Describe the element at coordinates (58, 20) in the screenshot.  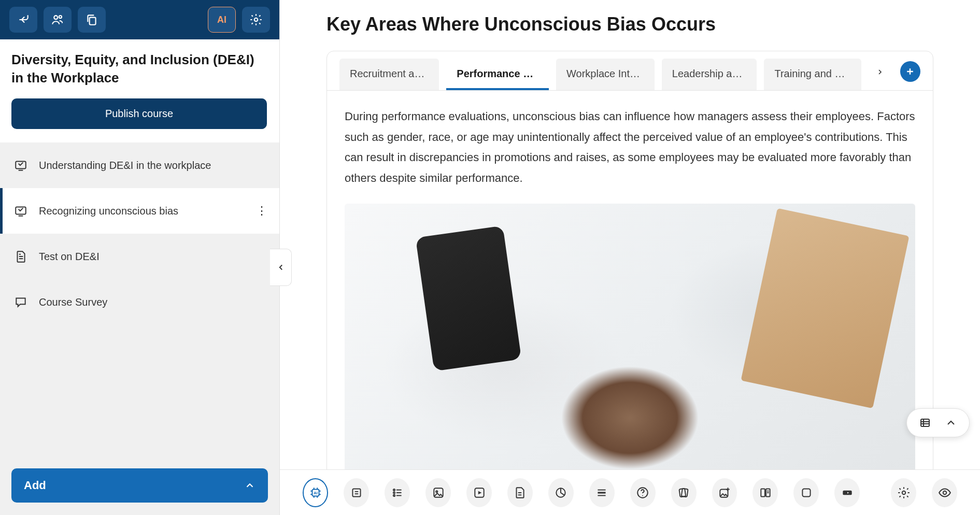
I see `users-button` at that location.